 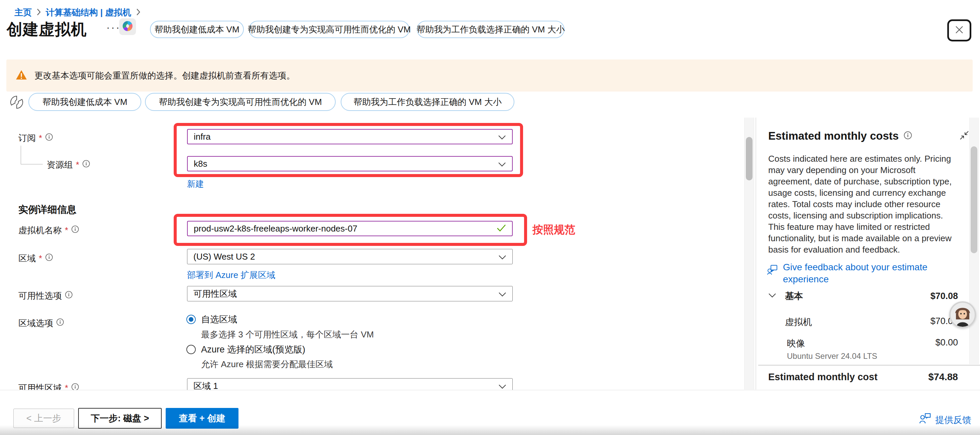 I want to click on breadcrumb: 主页 计算基础结构 | 虚拟机, so click(x=78, y=13).